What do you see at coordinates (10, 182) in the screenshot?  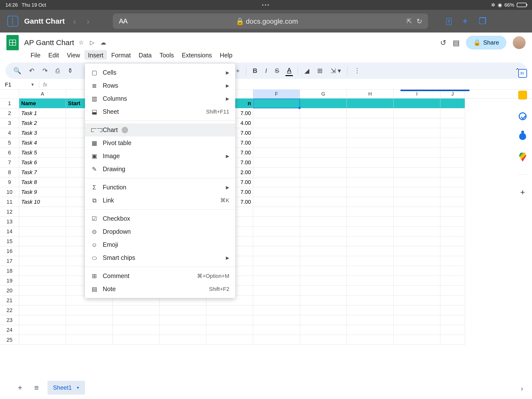 I see `row-header: 9` at bounding box center [10, 182].